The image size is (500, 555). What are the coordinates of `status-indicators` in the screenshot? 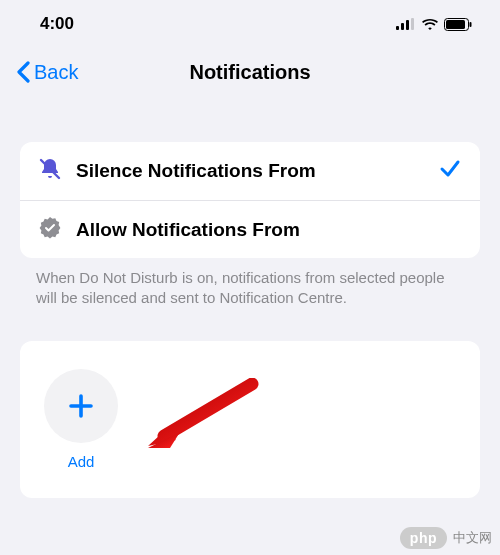 It's located at (434, 24).